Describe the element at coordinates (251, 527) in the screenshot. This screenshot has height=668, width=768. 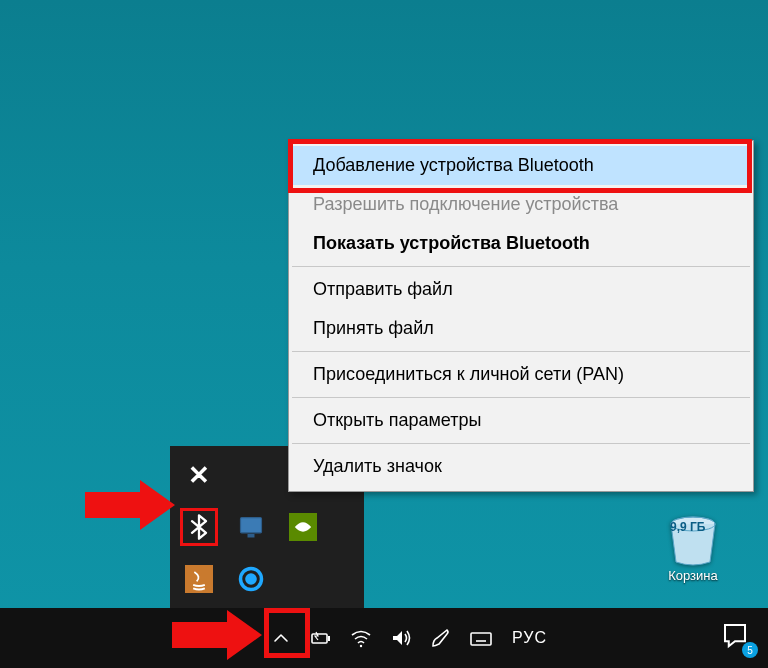
I see `monitor-tray-icon` at that location.